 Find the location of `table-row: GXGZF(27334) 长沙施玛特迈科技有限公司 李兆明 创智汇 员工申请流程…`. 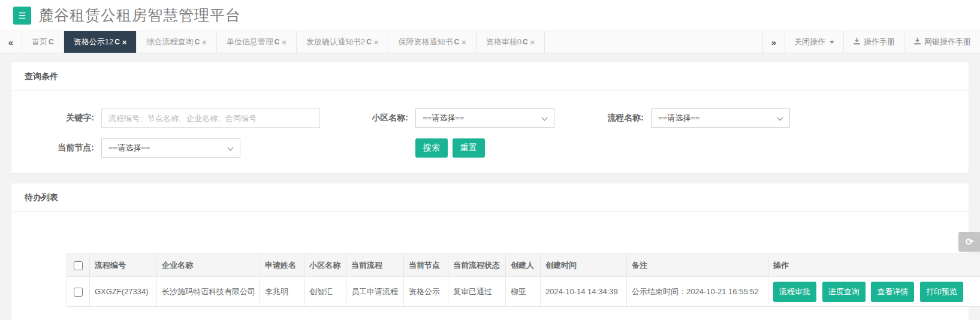

table-row: GXGZF(27334) 长沙施玛特迈科技有限公司 李兆明 创智汇 员工申请流程… is located at coordinates (524, 292).